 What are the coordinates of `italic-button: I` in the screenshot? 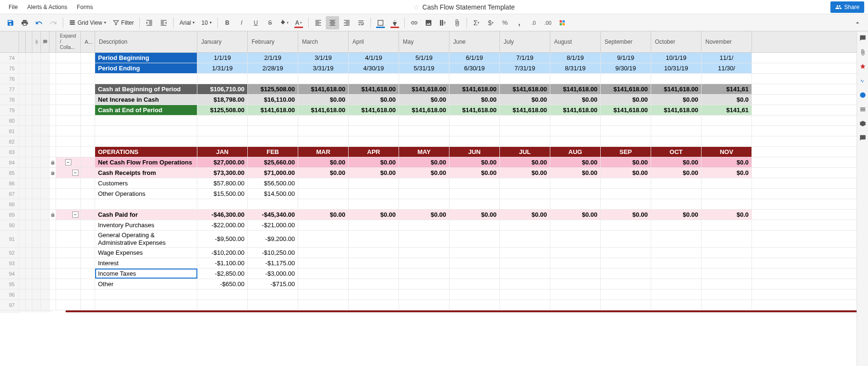 It's located at (242, 23).